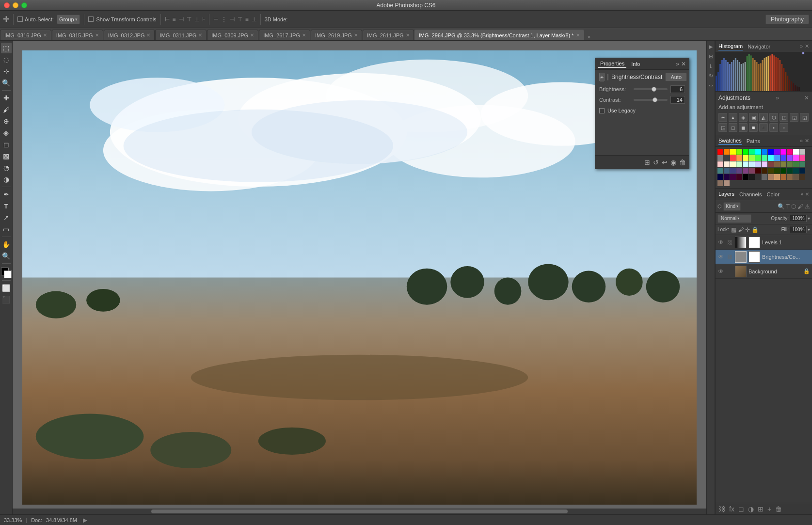 The image size is (812, 525). Describe the element at coordinates (20, 19) in the screenshot. I see `auto-select-checkbox` at that location.